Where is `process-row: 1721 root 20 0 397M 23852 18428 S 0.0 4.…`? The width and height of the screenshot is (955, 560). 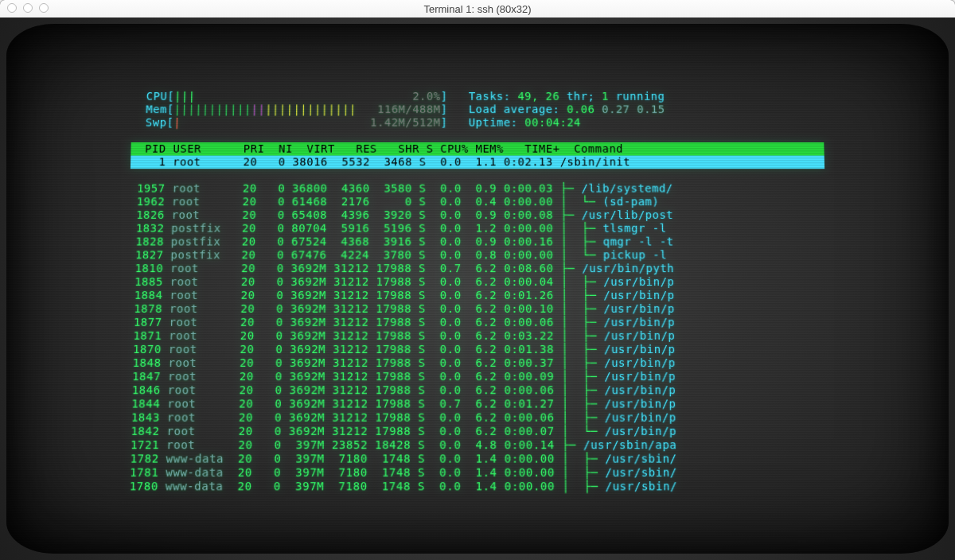 process-row: 1721 root 20 0 397M 23852 18428 S 0.0 4.… is located at coordinates (477, 445).